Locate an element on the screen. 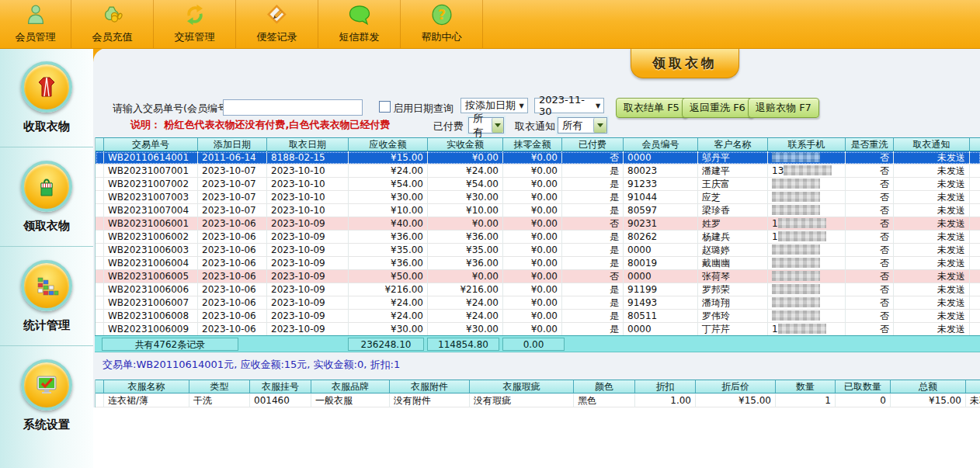 The height and width of the screenshot is (468, 980). toolbar-item-shift-management: 交班管理 is located at coordinates (195, 24).